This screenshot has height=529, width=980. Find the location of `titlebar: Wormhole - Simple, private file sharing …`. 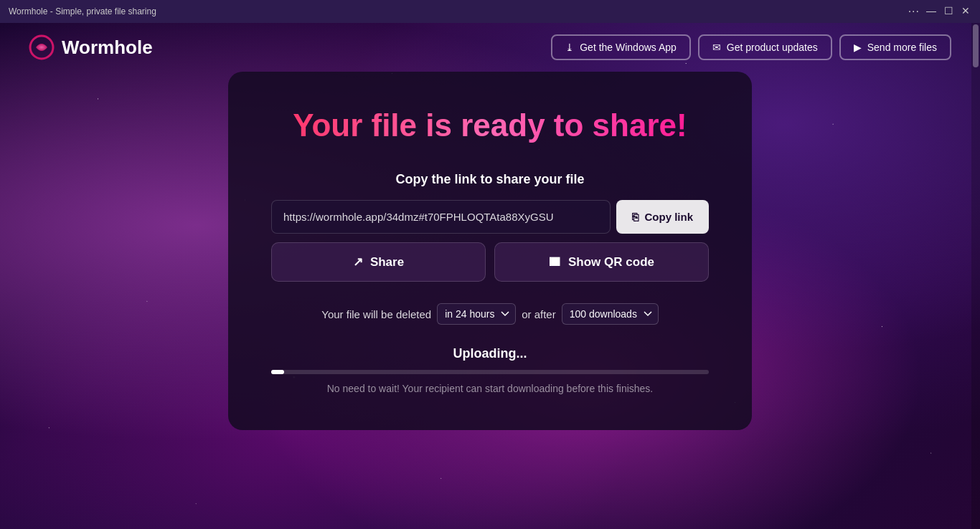

titlebar: Wormhole - Simple, private file sharing … is located at coordinates (490, 11).